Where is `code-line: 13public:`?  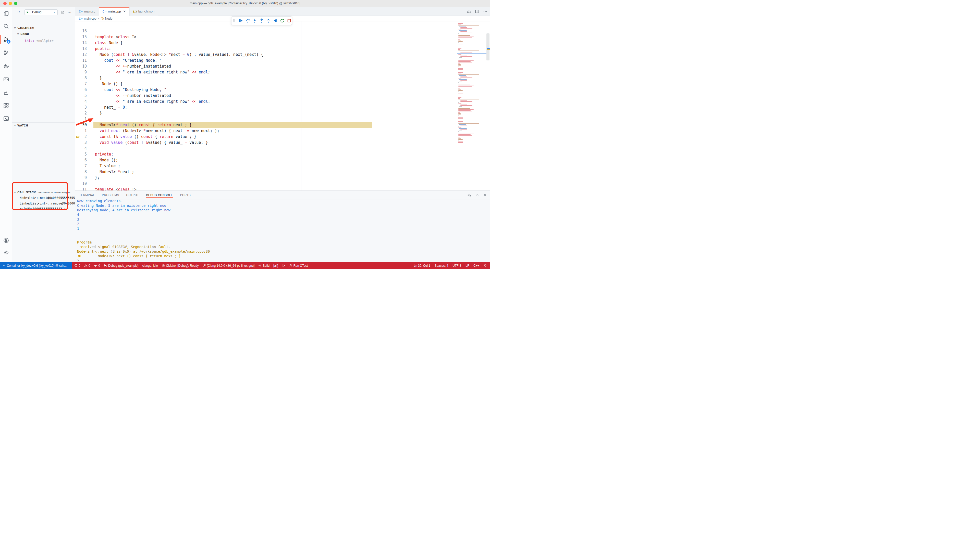
code-line: 13public: is located at coordinates (283, 49).